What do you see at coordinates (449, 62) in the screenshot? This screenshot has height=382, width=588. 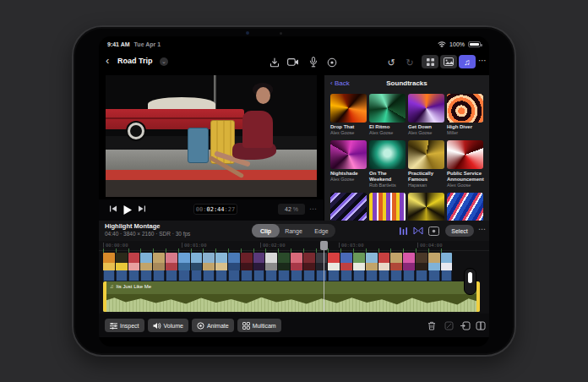 I see `media-browser-button` at bounding box center [449, 62].